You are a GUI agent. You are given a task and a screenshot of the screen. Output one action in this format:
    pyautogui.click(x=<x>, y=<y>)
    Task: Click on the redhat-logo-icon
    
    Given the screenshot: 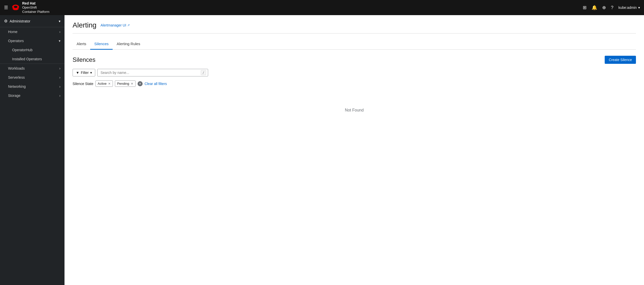 What is the action you would take?
    pyautogui.click(x=16, y=8)
    